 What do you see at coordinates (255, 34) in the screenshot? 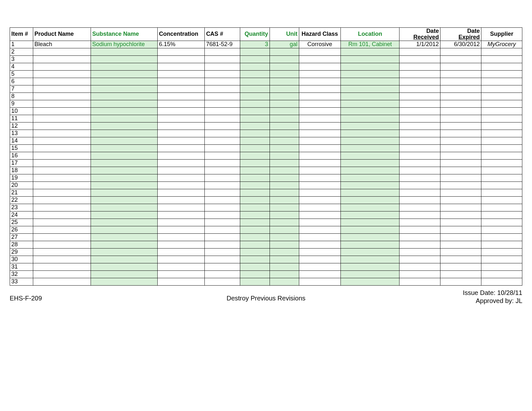
I see `hdr-quantity: Quantity` at bounding box center [255, 34].